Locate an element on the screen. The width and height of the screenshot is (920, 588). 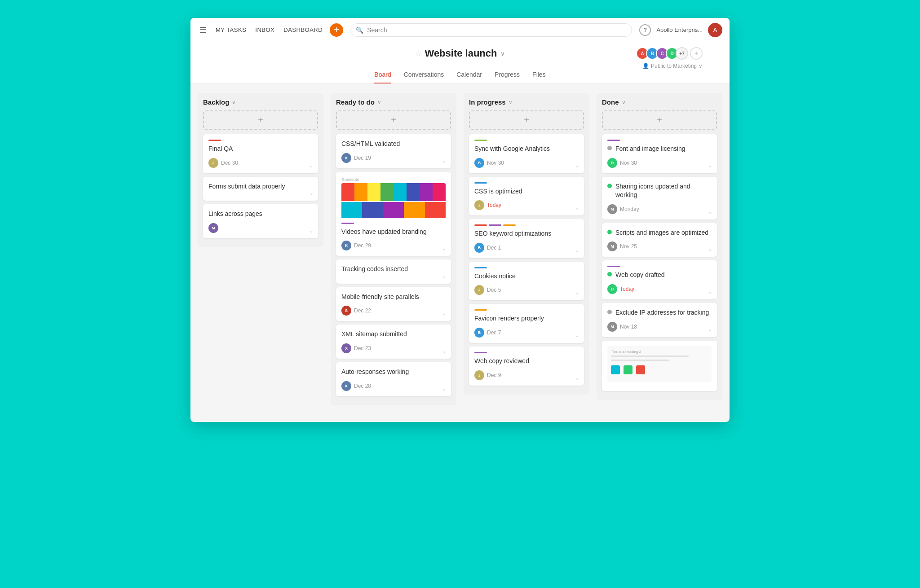
card-forms-submit: Forms submit data properly ⌄ is located at coordinates (261, 189).